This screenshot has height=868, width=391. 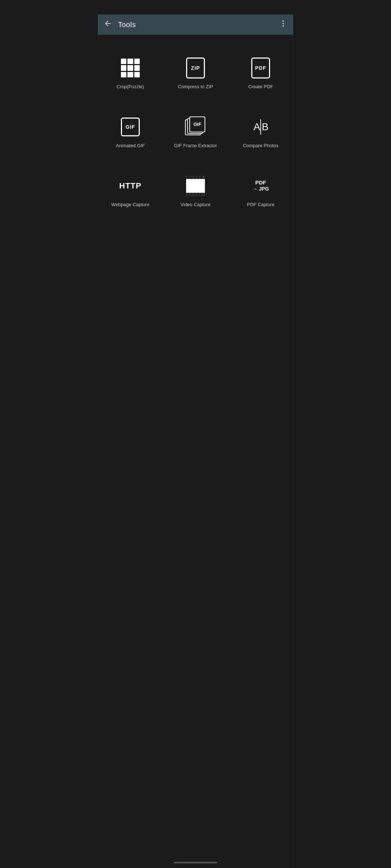 I want to click on webpage-capture-label: Webpage Capture, so click(x=130, y=205).